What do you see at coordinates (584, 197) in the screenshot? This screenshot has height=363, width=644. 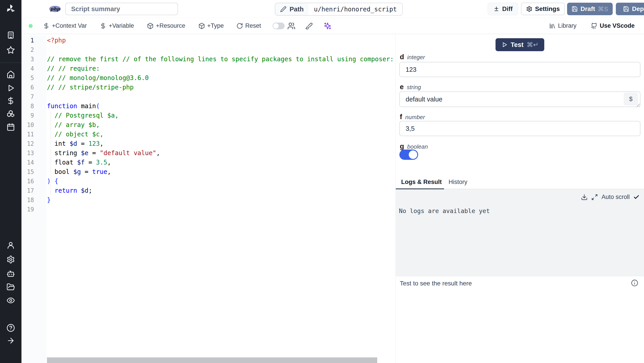 I see `download-icon` at bounding box center [584, 197].